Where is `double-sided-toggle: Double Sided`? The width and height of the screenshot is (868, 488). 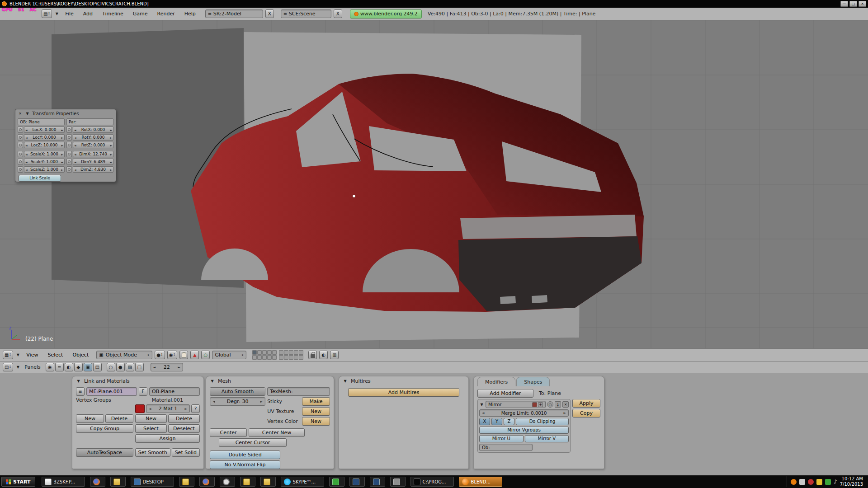 double-sided-toggle: Double Sided is located at coordinates (245, 455).